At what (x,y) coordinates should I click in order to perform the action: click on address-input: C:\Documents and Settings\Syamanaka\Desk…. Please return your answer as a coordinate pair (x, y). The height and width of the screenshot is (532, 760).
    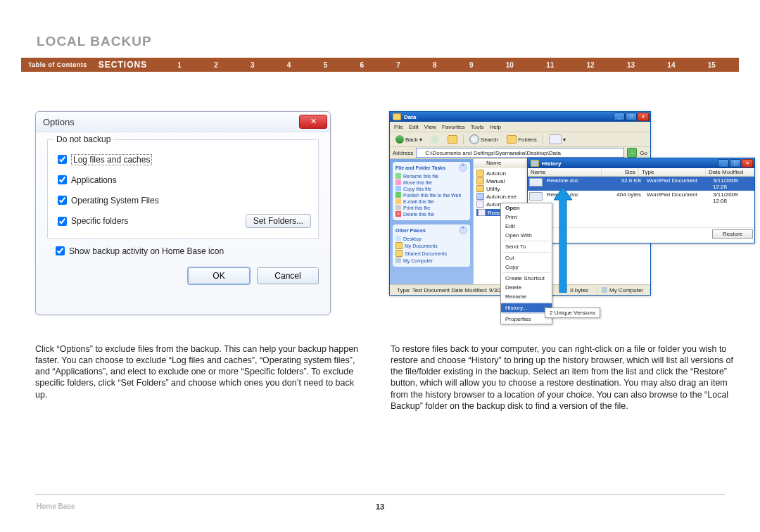
    Looking at the image, I should click on (520, 153).